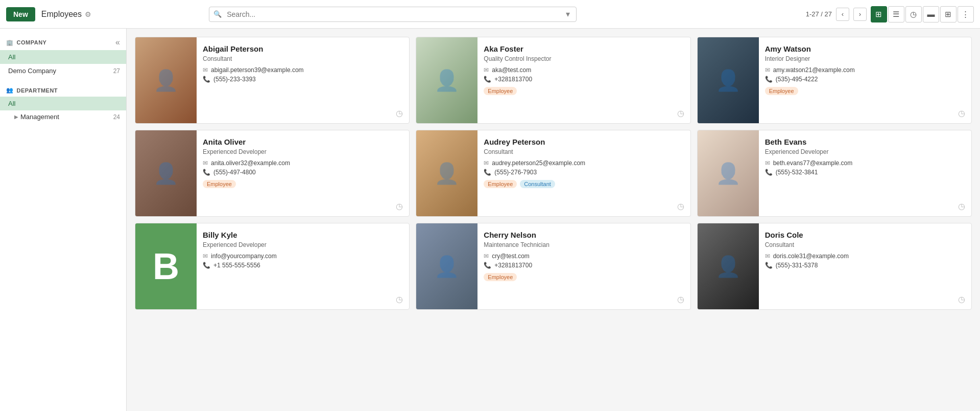  I want to click on sidebar-item-demo-company: Demo Company 27, so click(63, 71).